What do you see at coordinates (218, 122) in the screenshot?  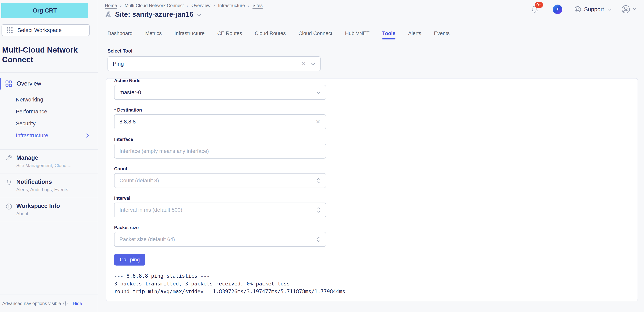 I see `destination-input` at bounding box center [218, 122].